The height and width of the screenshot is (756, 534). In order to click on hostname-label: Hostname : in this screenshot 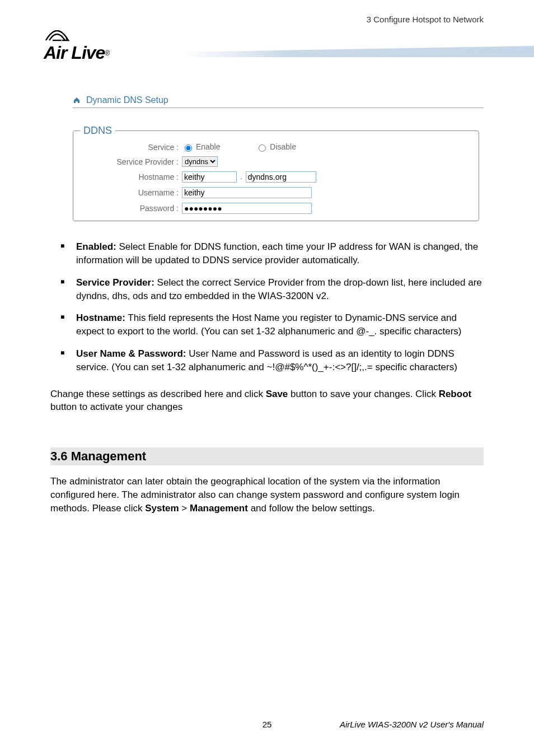, I will do `click(129, 177)`.